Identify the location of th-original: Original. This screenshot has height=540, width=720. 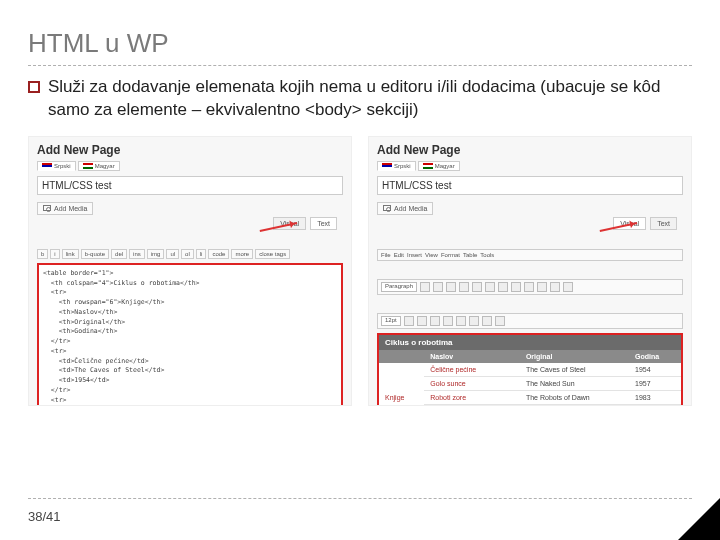
(574, 356).